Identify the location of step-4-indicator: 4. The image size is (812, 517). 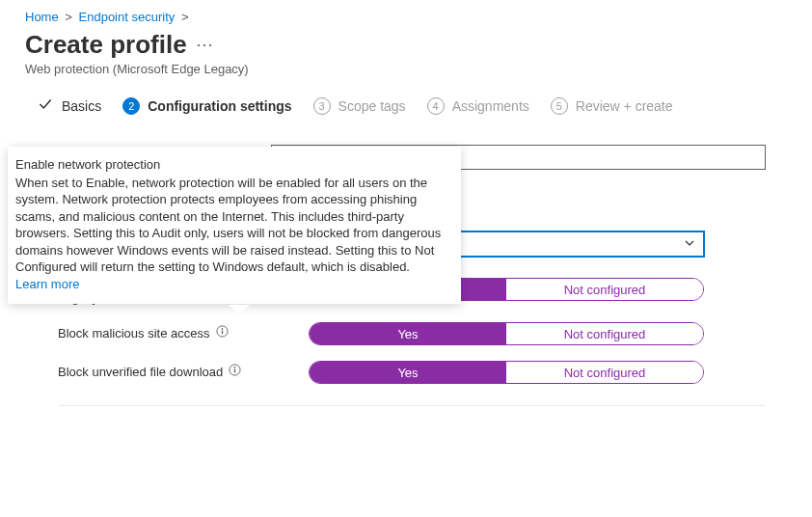
(436, 106).